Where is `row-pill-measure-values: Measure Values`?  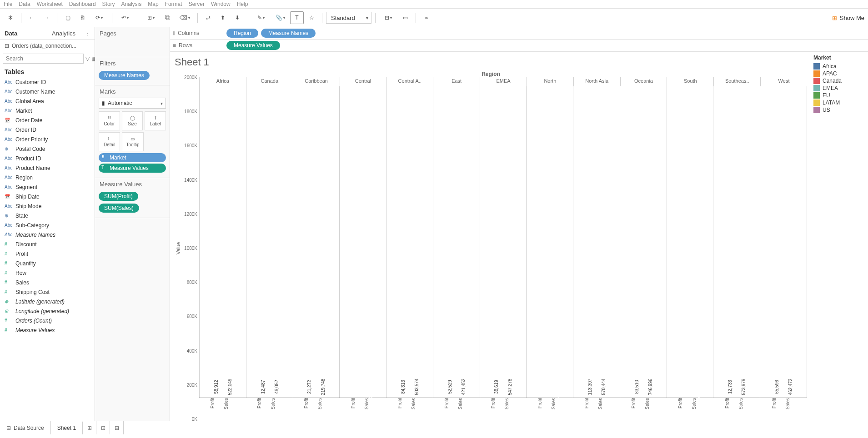 row-pill-measure-values: Measure Values is located at coordinates (253, 45).